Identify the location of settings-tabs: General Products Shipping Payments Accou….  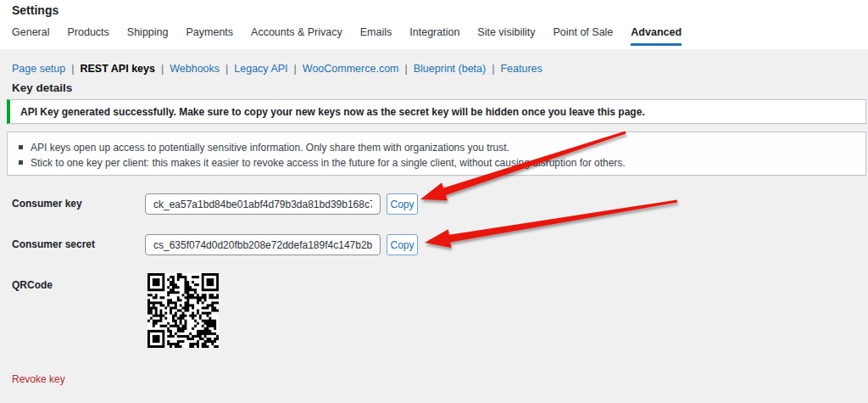
(347, 36).